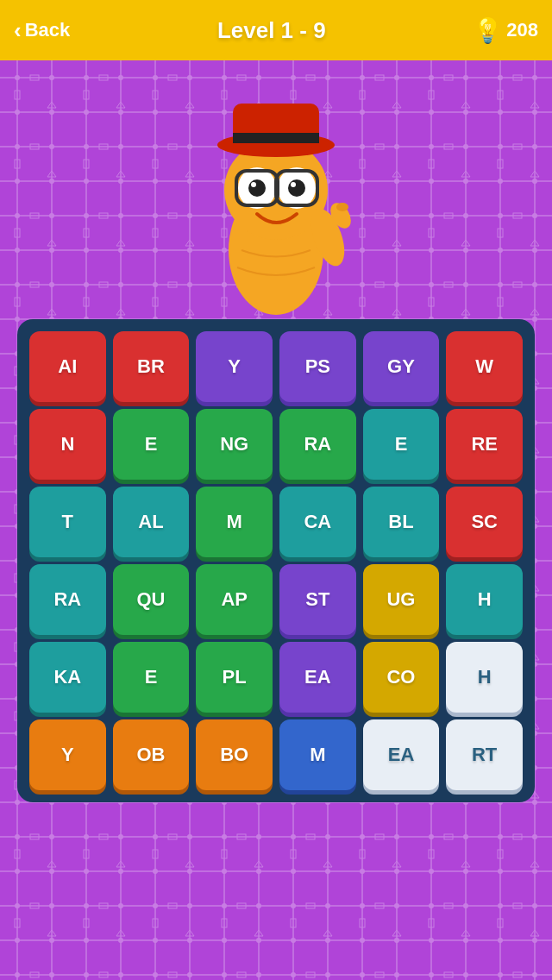 Image resolution: width=552 pixels, height=980 pixels. Describe the element at coordinates (276, 203) in the screenshot. I see `character-svg` at that location.